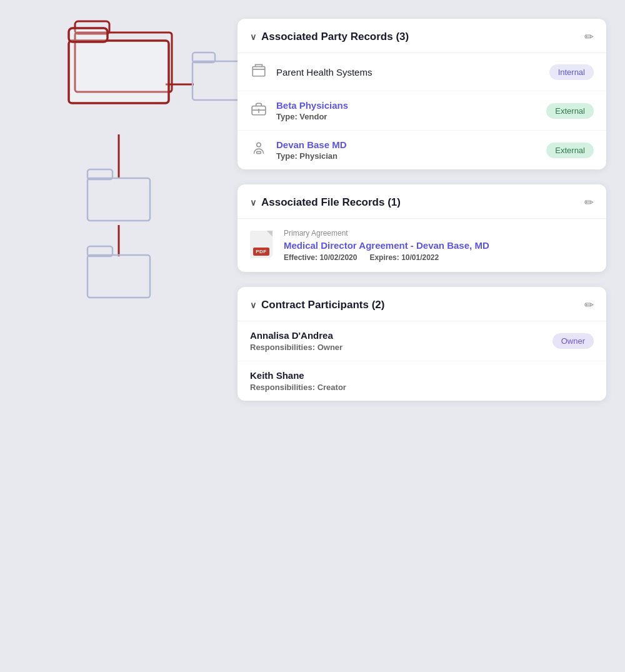 Image resolution: width=625 pixels, height=672 pixels. Describe the element at coordinates (298, 375) in the screenshot. I see `participant-name: Keith Shane` at that location.